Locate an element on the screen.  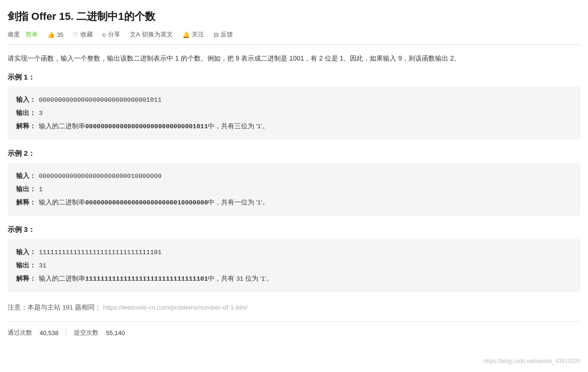
page-title: 剑指 Offer 15. 二进制中1的个数 is located at coordinates (294, 17).